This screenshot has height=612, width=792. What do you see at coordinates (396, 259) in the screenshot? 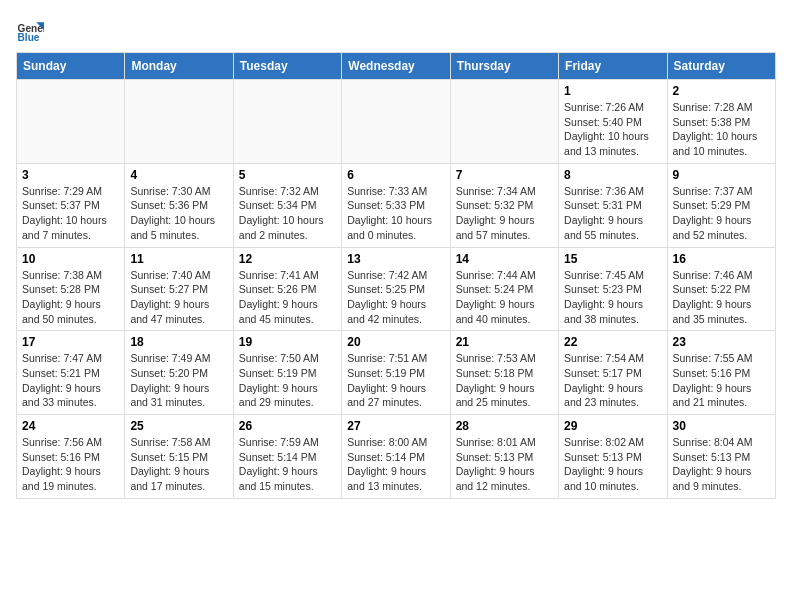
I see `day-number: 13` at bounding box center [396, 259].